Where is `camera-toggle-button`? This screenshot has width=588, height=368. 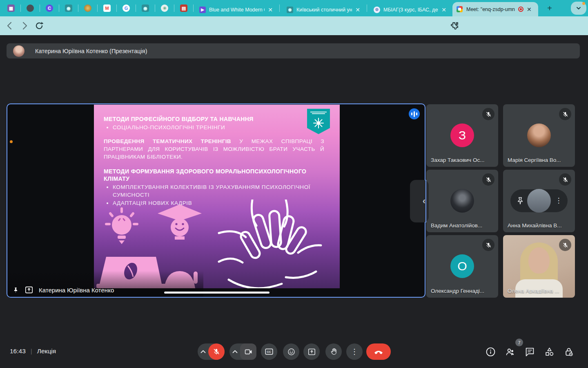 camera-toggle-button is located at coordinates (248, 352).